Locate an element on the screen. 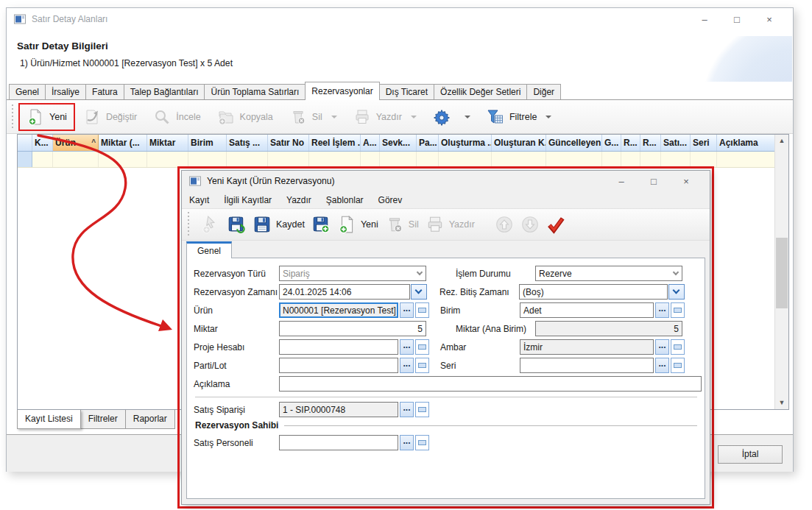 Image resolution: width=812 pixels, height=510 pixels. menu-item: Görev is located at coordinates (390, 200).